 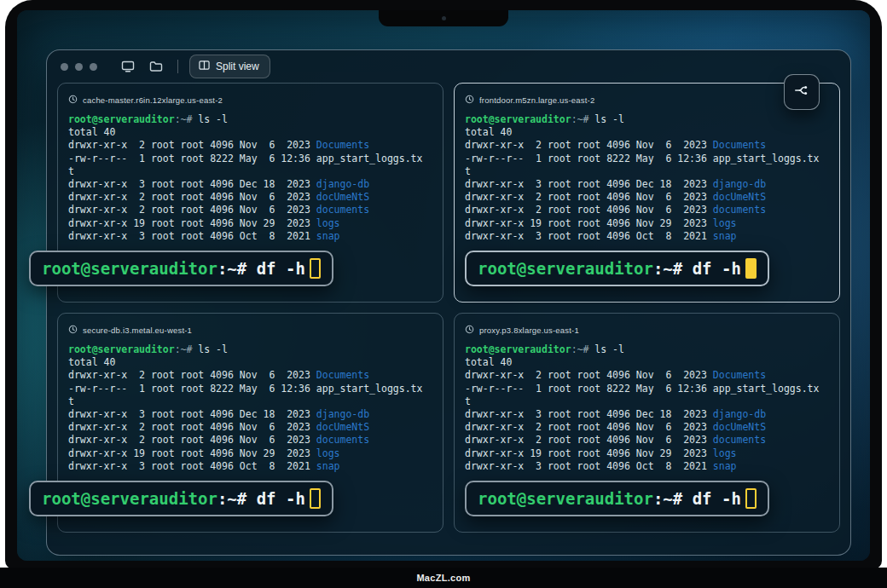 What do you see at coordinates (328, 453) in the screenshot?
I see `listing-filename: logs` at bounding box center [328, 453].